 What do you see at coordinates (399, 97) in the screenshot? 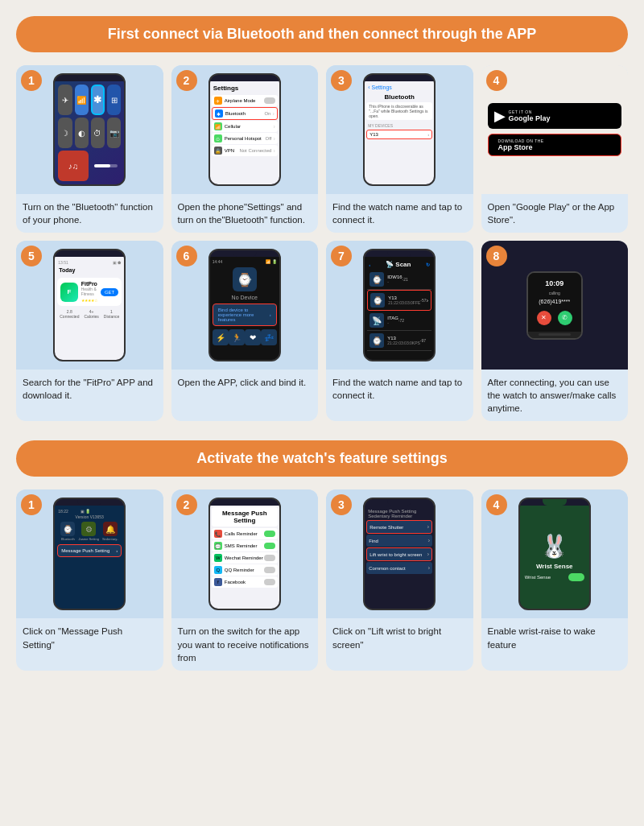
I see `bt-title: Bluetooth` at bounding box center [399, 97].